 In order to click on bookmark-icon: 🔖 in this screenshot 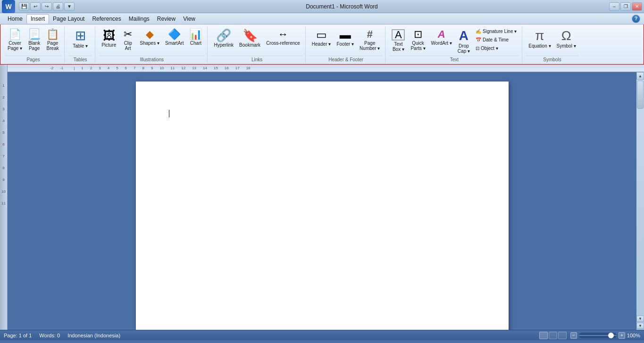, I will do `click(250, 35)`.